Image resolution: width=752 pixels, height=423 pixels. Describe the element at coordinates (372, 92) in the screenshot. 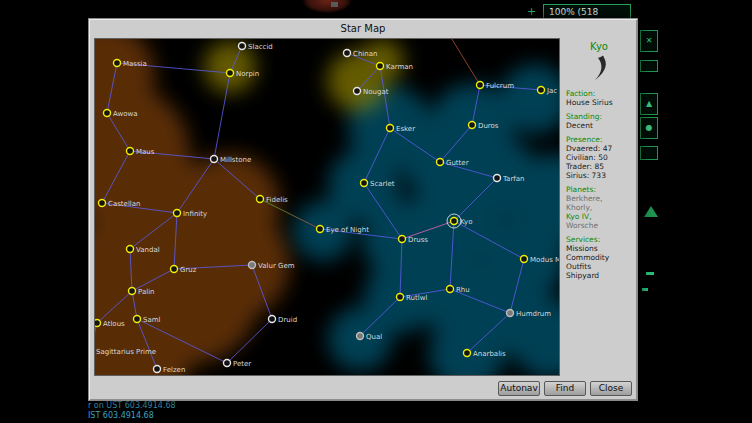

I see `system-nougat: Nougat` at that location.